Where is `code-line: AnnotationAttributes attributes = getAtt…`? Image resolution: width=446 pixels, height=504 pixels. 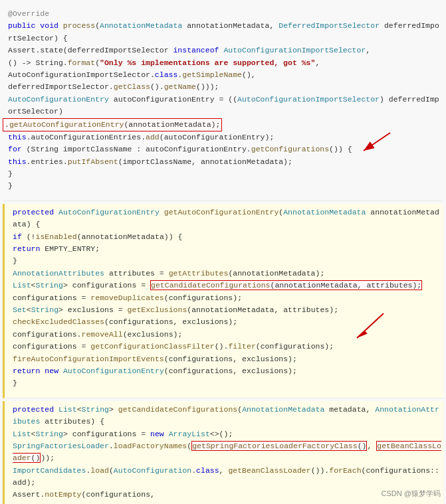 code-line: AnnotationAttributes attributes = getAtt… is located at coordinates (225, 274).